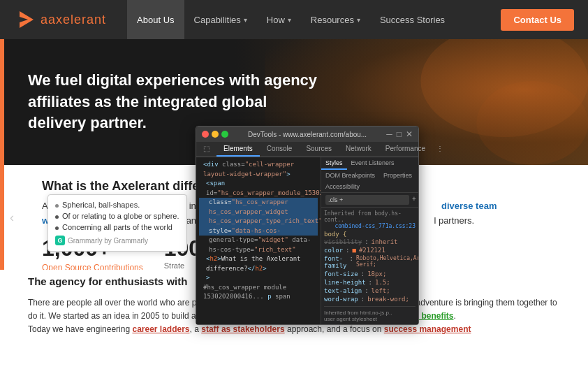 Image resolution: width=588 pixels, height=390 pixels. What do you see at coordinates (370, 217) in the screenshot?
I see `inherited-label: Inherited from body.hs-cont..` at bounding box center [370, 217].